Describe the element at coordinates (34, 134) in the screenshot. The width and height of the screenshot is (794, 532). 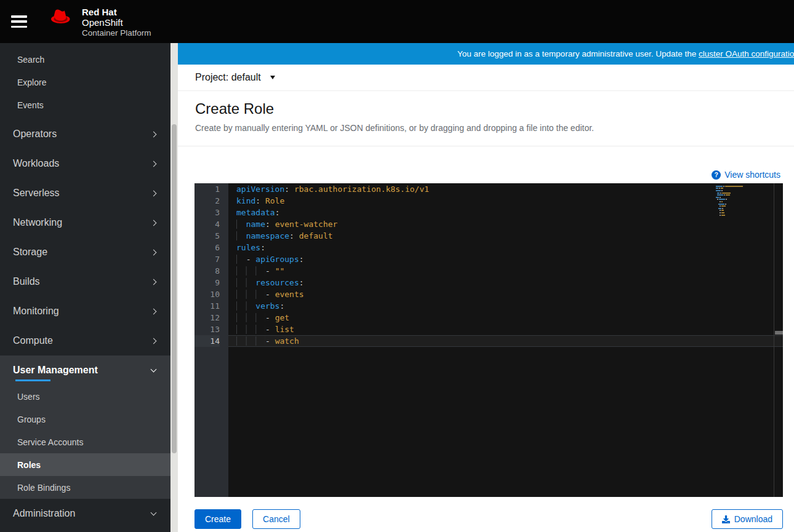
I see `sidebar-section-label: Operators` at that location.